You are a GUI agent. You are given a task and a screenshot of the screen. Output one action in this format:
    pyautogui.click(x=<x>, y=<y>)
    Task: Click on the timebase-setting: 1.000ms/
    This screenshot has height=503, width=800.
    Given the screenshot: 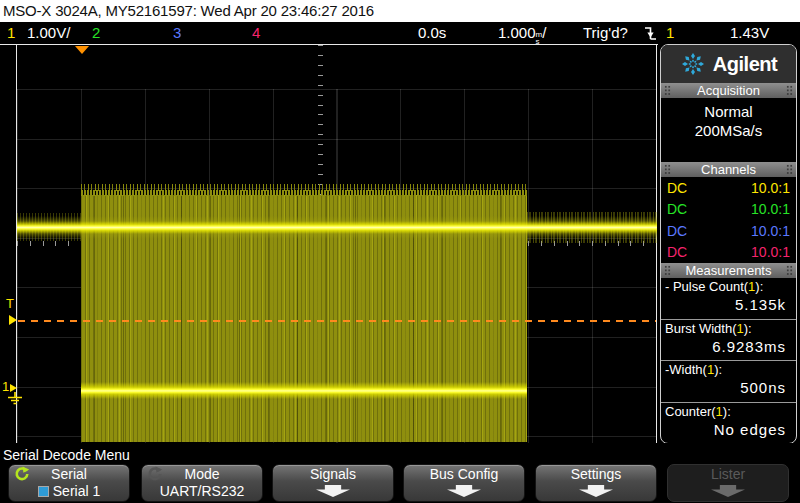 What is the action you would take?
    pyautogui.click(x=522, y=34)
    